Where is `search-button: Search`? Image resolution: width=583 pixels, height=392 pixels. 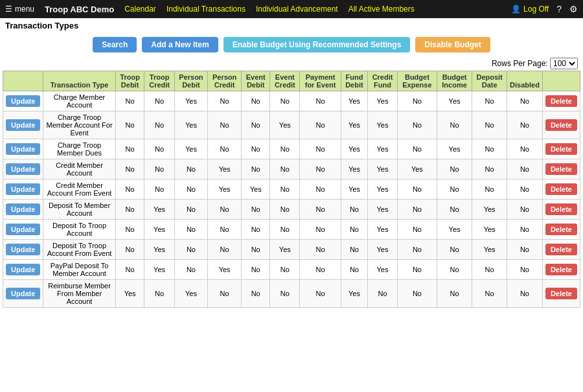 search-button: Search is located at coordinates (115, 45).